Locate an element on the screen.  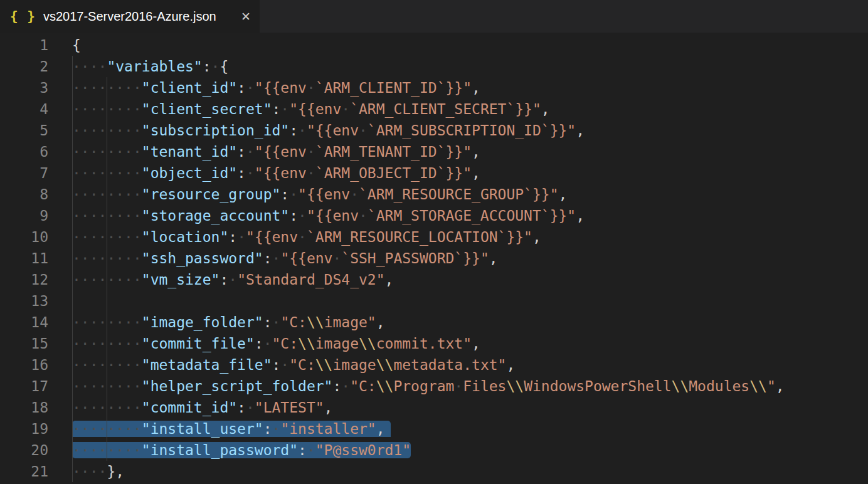
close-tab-icon: ✕ is located at coordinates (246, 16).